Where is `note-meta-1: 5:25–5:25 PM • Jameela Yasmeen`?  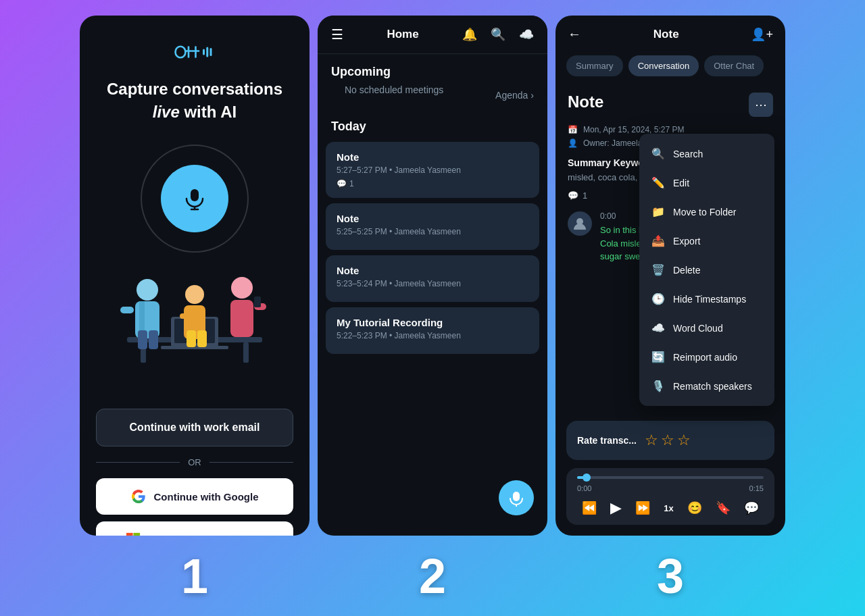
note-meta-1: 5:25–5:25 PM • Jameela Yasmeen is located at coordinates (432, 232).